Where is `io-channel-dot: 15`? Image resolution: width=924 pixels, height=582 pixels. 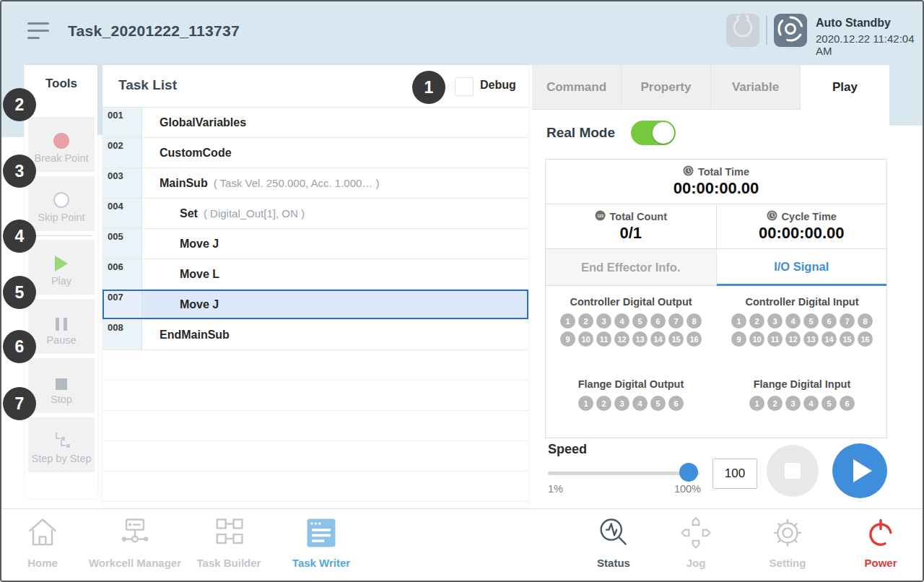
io-channel-dot: 15 is located at coordinates (676, 339).